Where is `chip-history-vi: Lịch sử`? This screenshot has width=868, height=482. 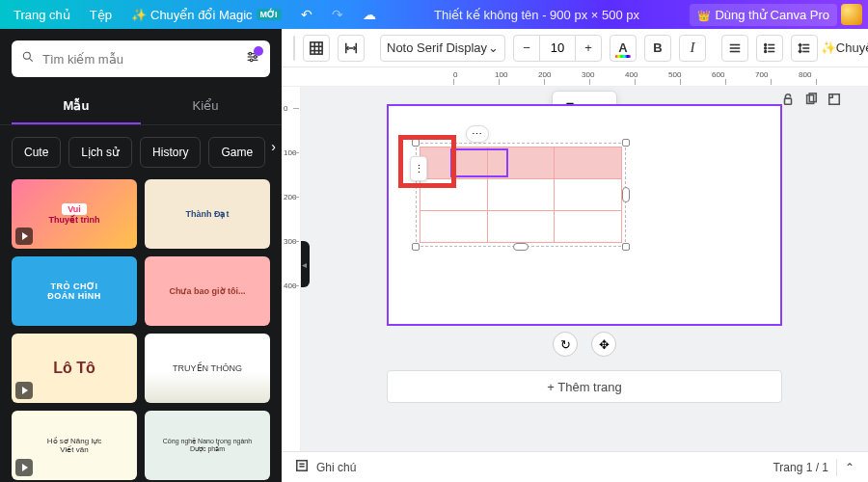 chip-history-vi: Lịch sử is located at coordinates (100, 152).